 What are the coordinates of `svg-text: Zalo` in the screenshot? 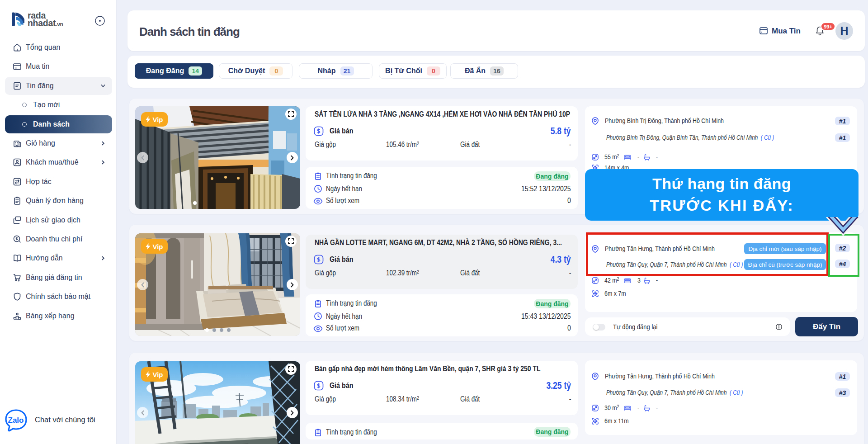 It's located at (16, 420).